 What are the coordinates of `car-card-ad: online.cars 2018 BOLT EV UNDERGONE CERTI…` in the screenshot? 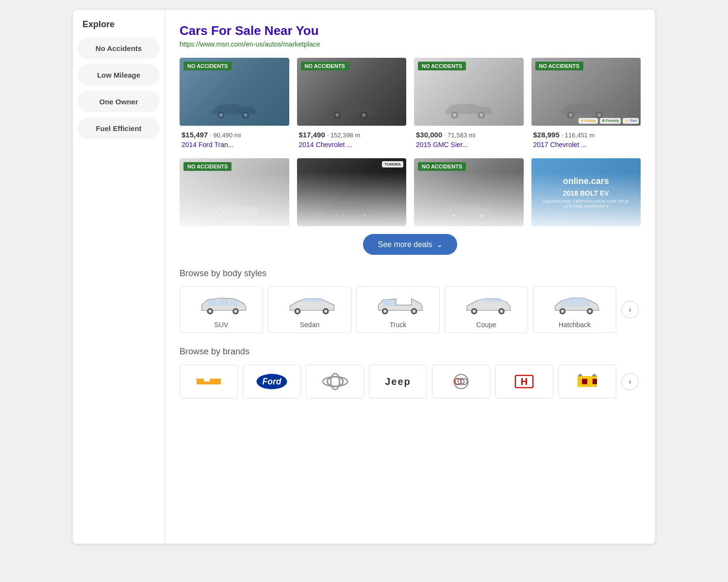 It's located at (586, 192).